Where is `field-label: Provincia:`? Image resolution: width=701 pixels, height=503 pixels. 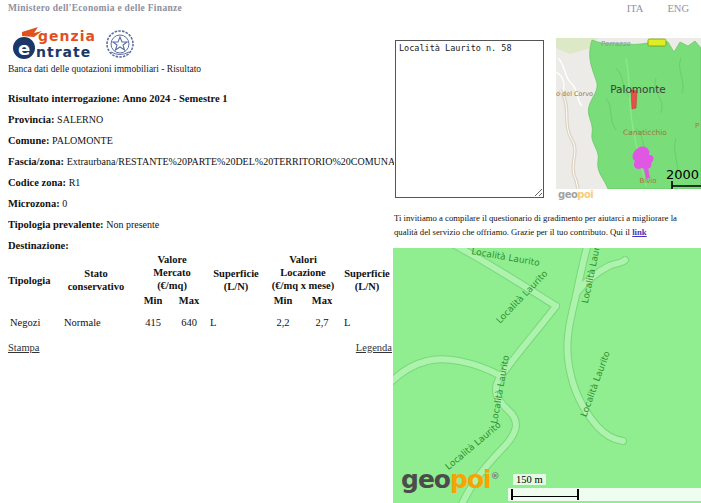 field-label: Provincia: is located at coordinates (31, 120).